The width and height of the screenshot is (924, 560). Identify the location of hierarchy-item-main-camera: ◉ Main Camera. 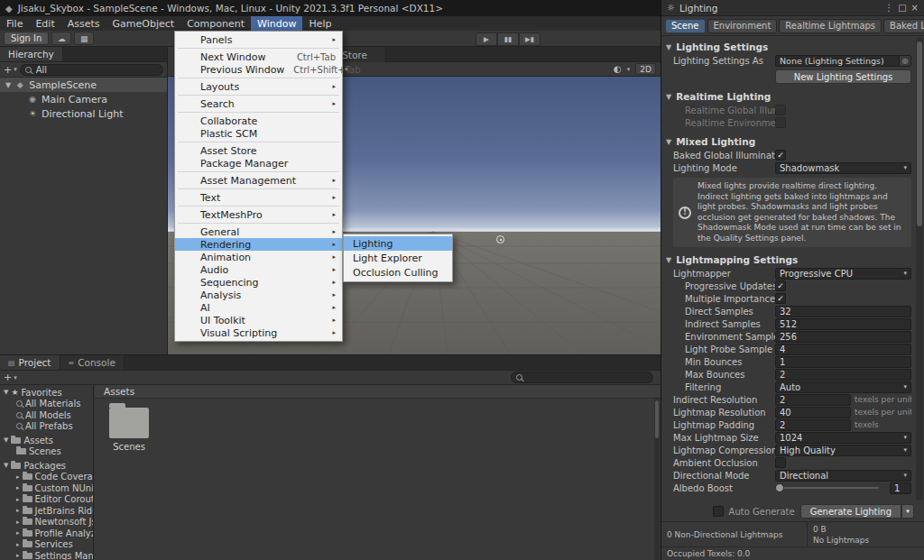
(83, 99).